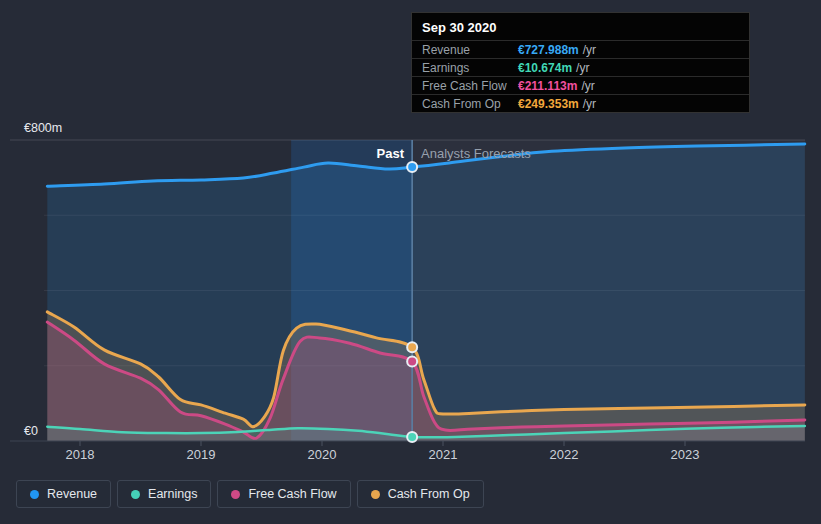 The image size is (821, 524). What do you see at coordinates (412, 347) in the screenshot?
I see `marker-cash-from-op` at bounding box center [412, 347].